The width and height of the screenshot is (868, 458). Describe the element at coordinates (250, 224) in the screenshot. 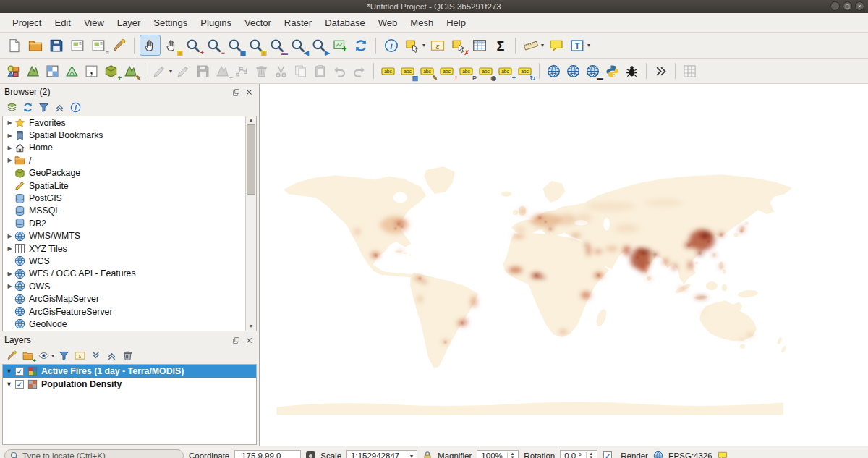

I see `browser-scrollbar: ▲ ▼` at that location.